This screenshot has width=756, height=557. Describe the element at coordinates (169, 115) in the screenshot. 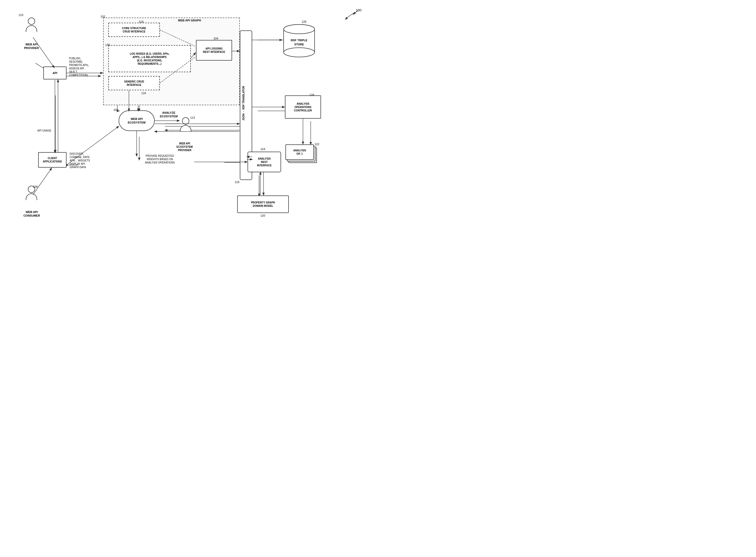

I see `analyze-ecosystem-label: ANALYZEECOSYSTEM` at that location.